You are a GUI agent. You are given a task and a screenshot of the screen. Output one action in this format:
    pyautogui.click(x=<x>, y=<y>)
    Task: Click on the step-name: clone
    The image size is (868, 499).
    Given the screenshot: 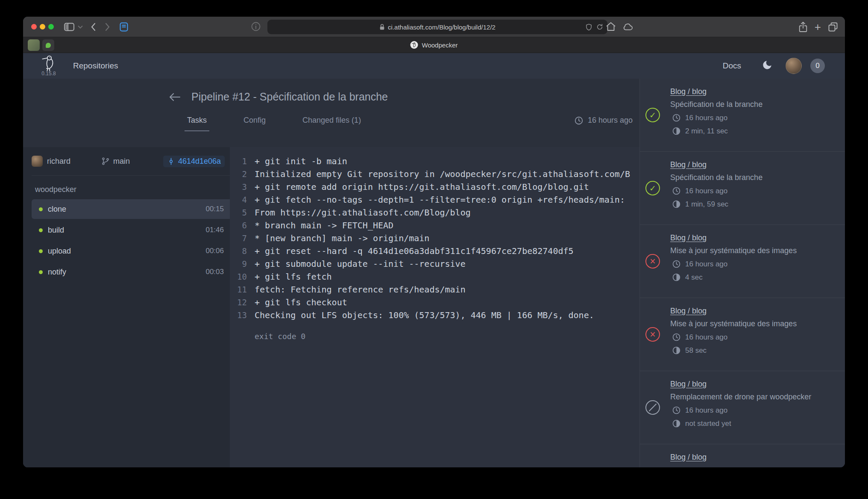 What is the action you would take?
    pyautogui.click(x=126, y=210)
    